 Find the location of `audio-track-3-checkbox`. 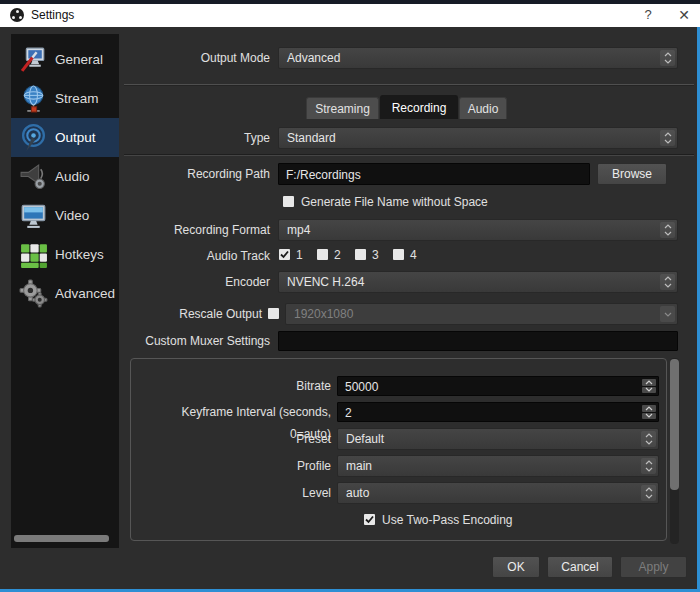

audio-track-3-checkbox is located at coordinates (360, 254).